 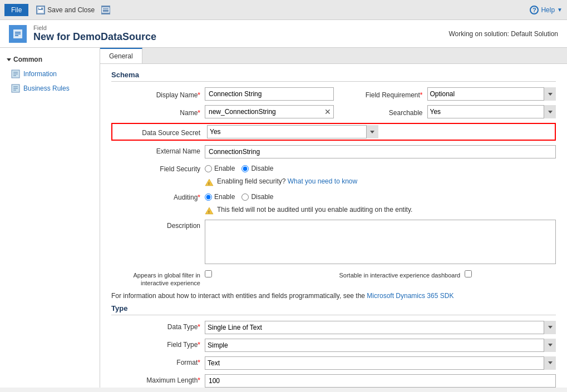 I want to click on display-name-row: Display Name* Field Requirement* Optiona…, so click(x=334, y=94).